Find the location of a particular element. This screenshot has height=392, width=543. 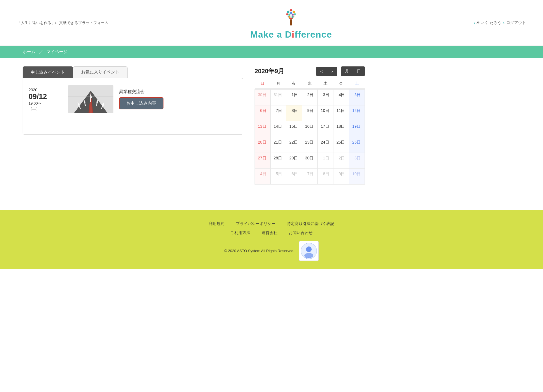

breadcrumb: ホーム ／ マイページ is located at coordinates (272, 52).